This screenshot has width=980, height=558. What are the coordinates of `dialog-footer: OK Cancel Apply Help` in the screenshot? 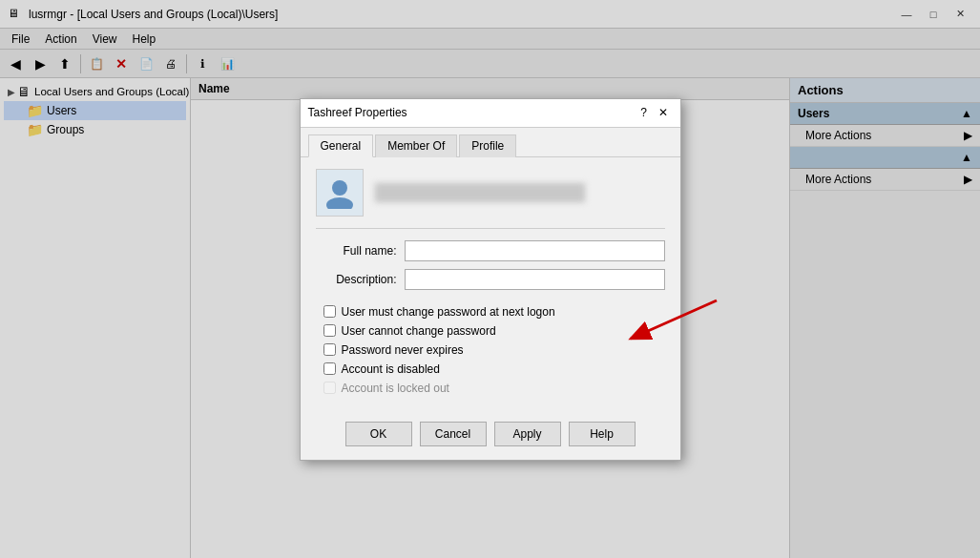 It's located at (490, 436).